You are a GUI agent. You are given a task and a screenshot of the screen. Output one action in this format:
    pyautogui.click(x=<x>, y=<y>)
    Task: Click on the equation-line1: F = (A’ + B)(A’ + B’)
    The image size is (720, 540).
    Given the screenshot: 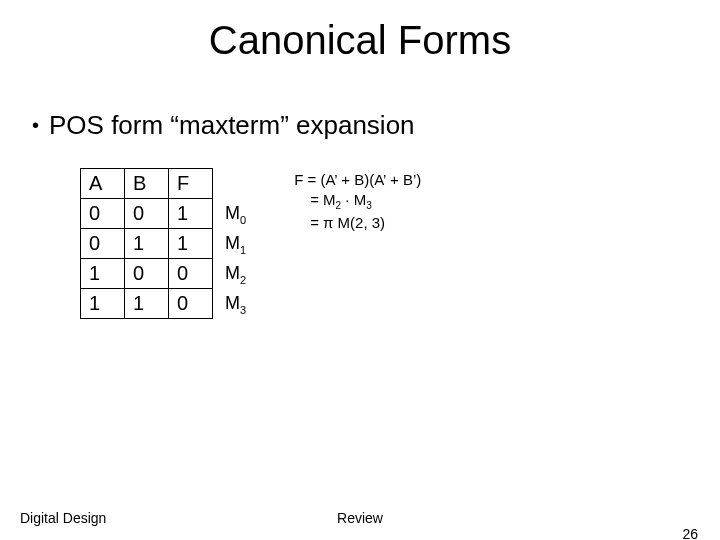 What is the action you would take?
    pyautogui.click(x=358, y=180)
    